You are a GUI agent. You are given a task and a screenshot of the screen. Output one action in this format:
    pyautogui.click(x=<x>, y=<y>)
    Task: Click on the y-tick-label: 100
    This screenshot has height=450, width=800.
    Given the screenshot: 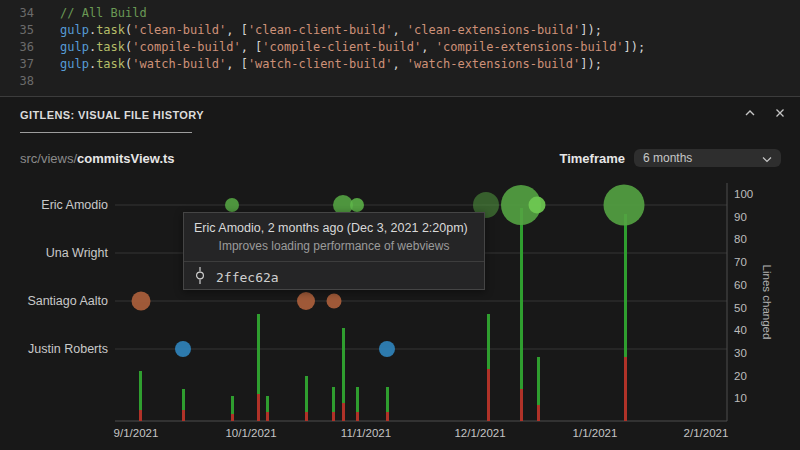 What is the action you would take?
    pyautogui.click(x=744, y=194)
    